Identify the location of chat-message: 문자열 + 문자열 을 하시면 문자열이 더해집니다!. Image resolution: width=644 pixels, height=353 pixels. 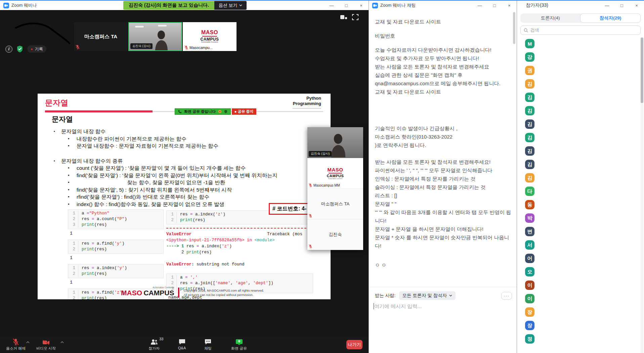
(443, 229).